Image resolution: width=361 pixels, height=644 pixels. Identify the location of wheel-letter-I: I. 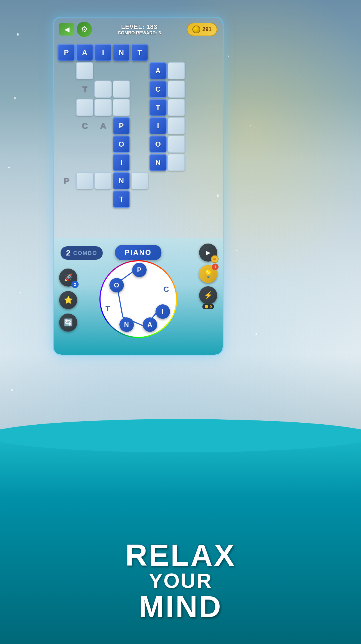
(163, 312).